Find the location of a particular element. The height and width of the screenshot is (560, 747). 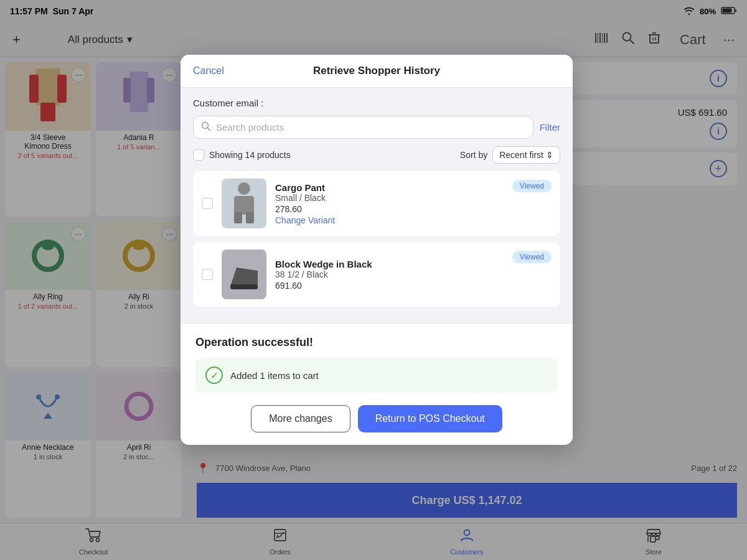

showing-count: Showing 14 products is located at coordinates (332, 155).